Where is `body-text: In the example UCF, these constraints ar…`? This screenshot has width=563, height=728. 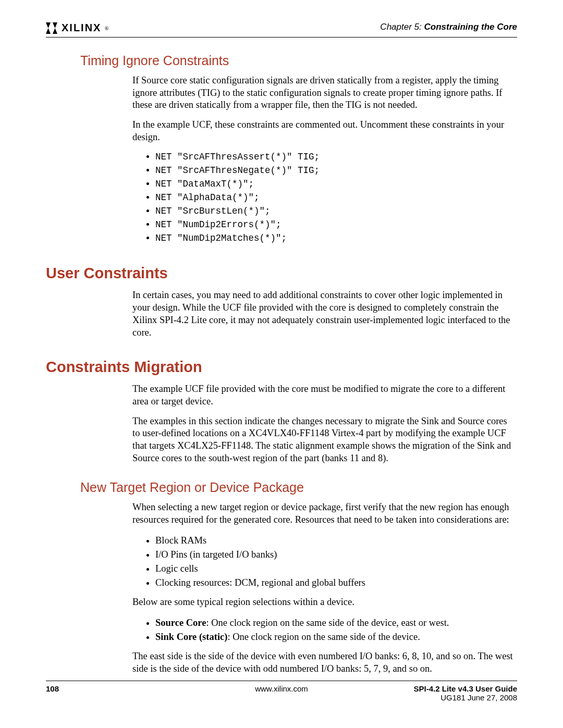
body-text: In the example UCF, these constraints ar… is located at coordinates (324, 131).